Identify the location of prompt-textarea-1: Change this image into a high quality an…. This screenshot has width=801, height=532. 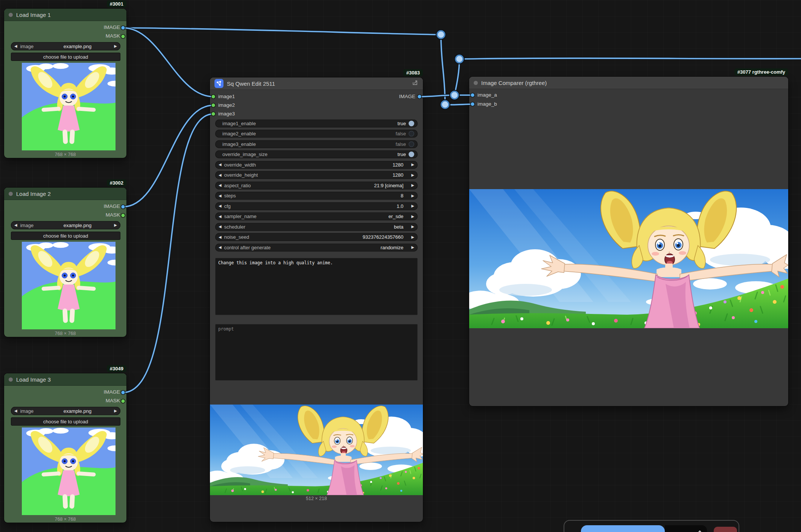
(316, 286).